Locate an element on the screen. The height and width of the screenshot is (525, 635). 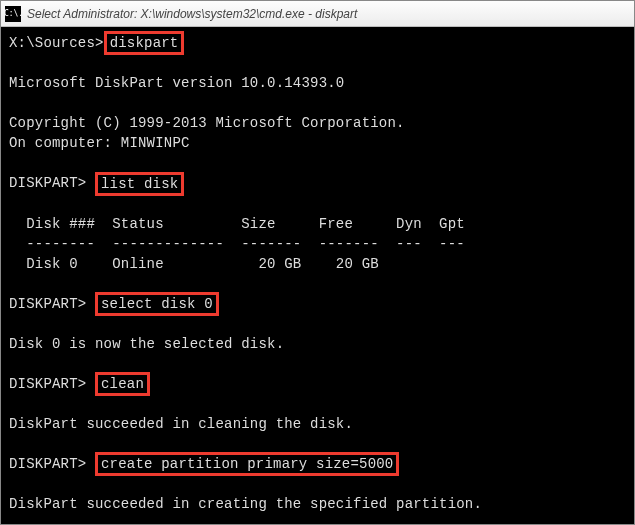
cmd-icon: C:\. is located at coordinates (13, 14).